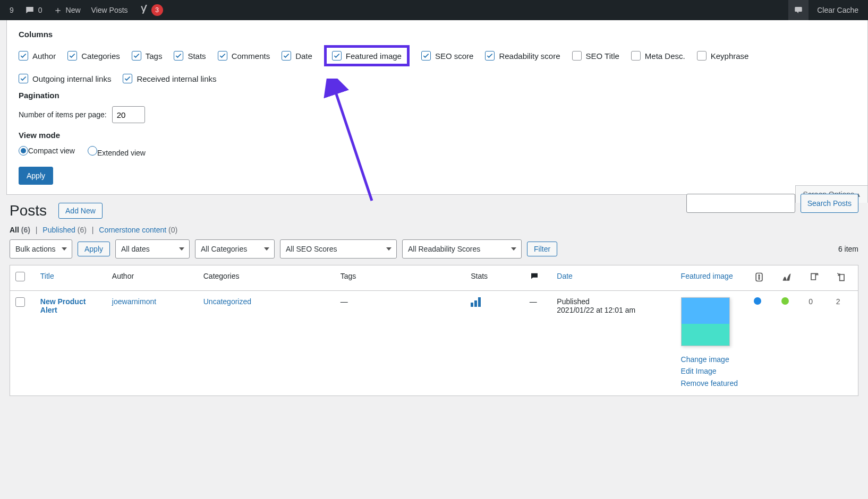  Describe the element at coordinates (848, 249) in the screenshot. I see `item-count: 6 item` at that location.